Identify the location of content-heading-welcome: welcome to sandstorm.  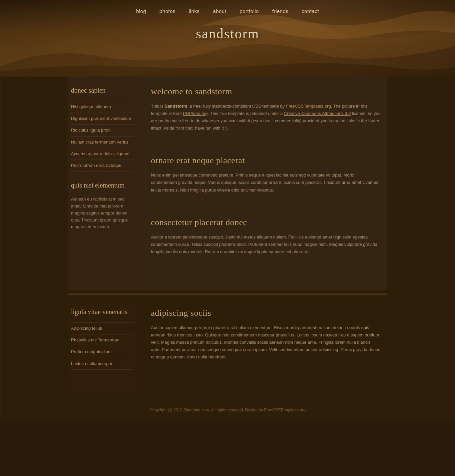
(266, 92).